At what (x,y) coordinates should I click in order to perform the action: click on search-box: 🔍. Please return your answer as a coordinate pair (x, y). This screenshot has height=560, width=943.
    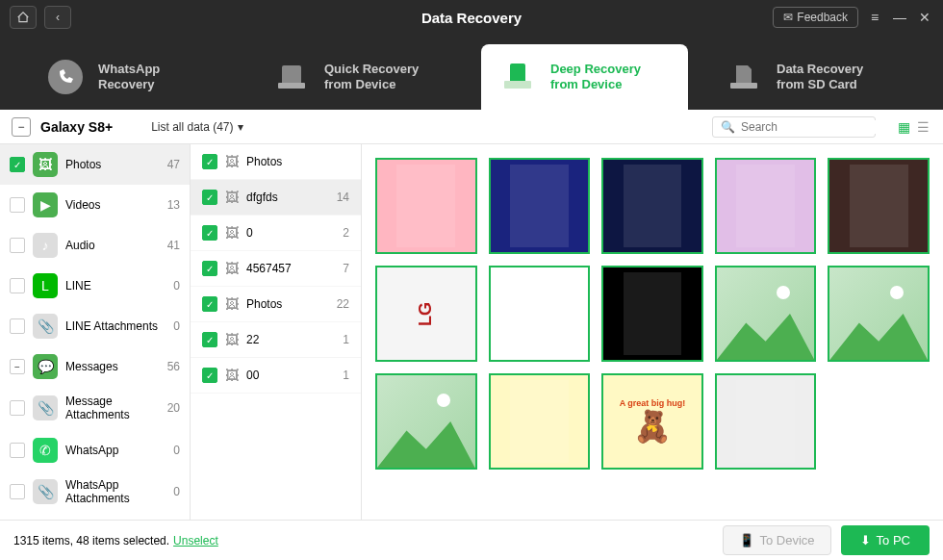
    Looking at the image, I should click on (794, 127).